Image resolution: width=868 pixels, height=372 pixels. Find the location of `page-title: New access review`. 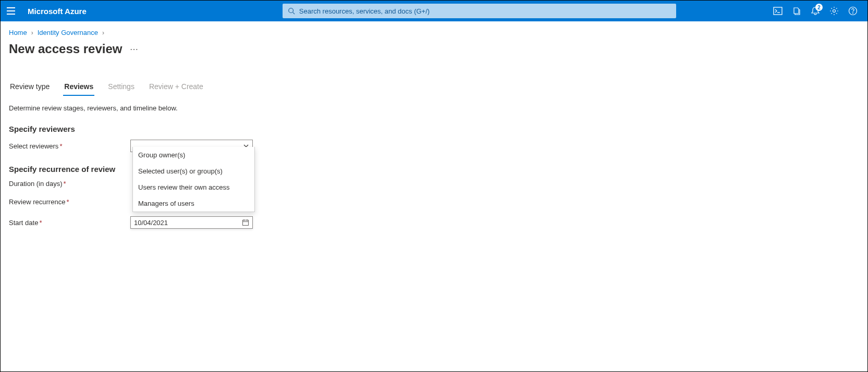

page-title: New access review is located at coordinates (66, 49).